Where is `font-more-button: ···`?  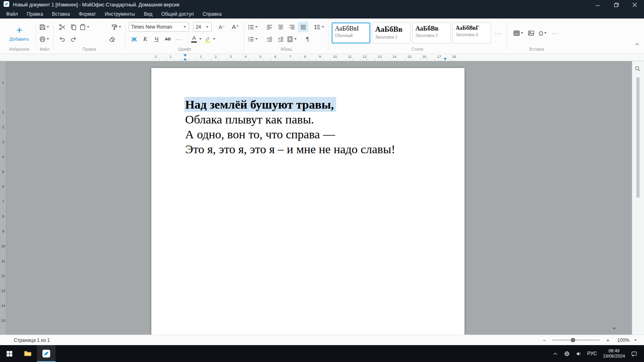 font-more-button: ··· is located at coordinates (179, 39).